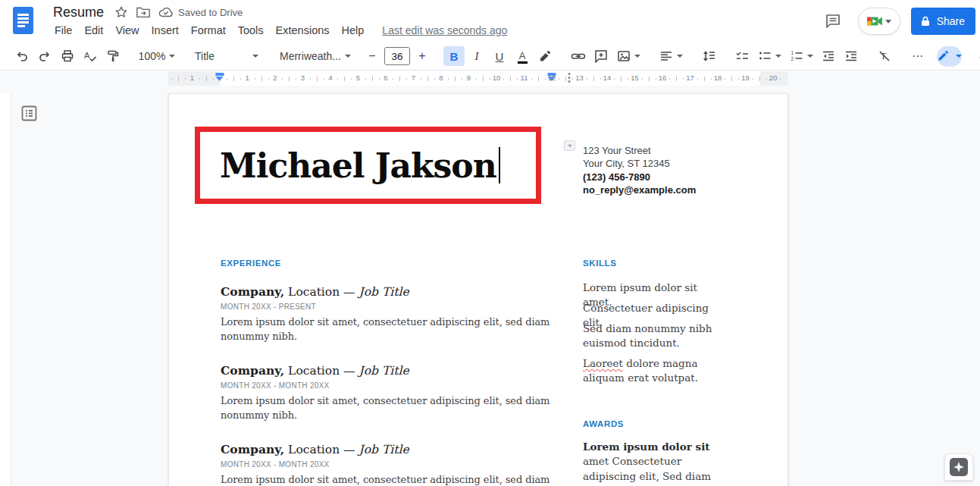  Describe the element at coordinates (769, 56) in the screenshot. I see `bulleted-list-button` at that location.